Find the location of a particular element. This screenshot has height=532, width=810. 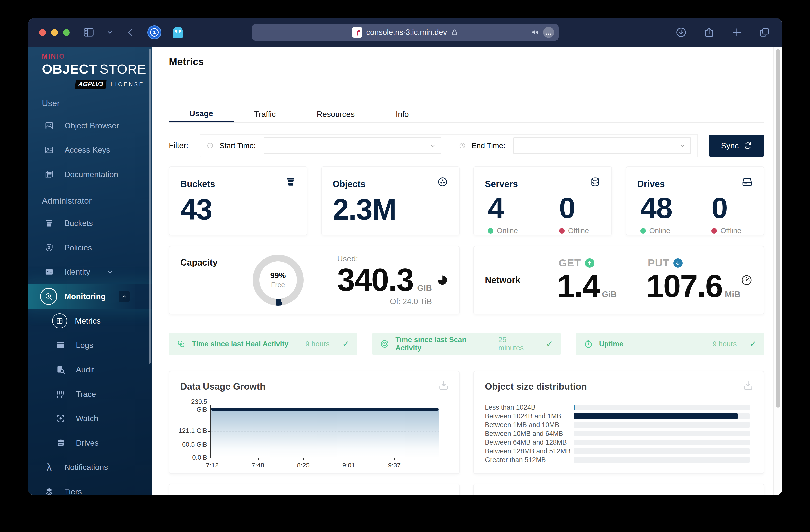

scan-activity-status: Time since last Scan Activity 25 minutes… is located at coordinates (466, 344).